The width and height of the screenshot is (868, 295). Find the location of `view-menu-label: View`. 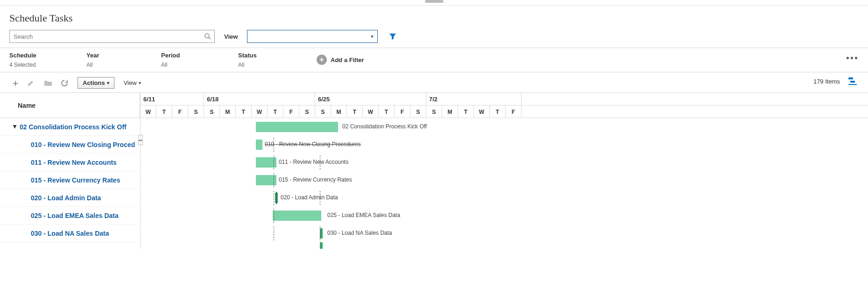

view-menu-label: View is located at coordinates (130, 83).